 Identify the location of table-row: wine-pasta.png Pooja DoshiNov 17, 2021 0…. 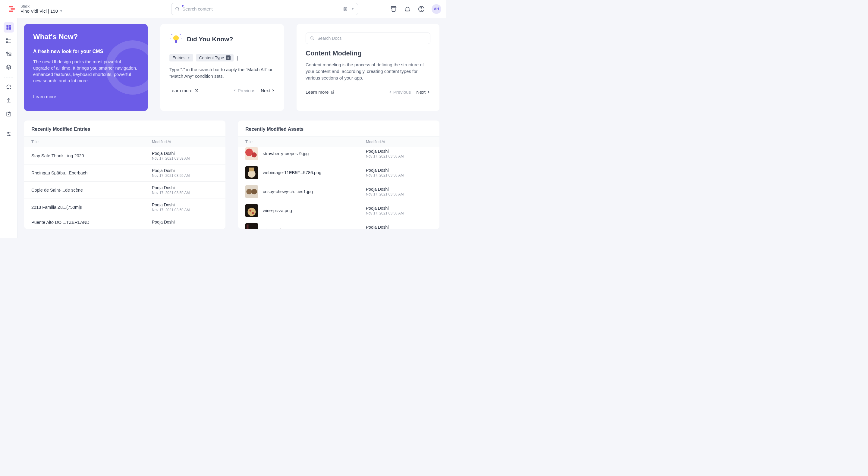
(339, 224).